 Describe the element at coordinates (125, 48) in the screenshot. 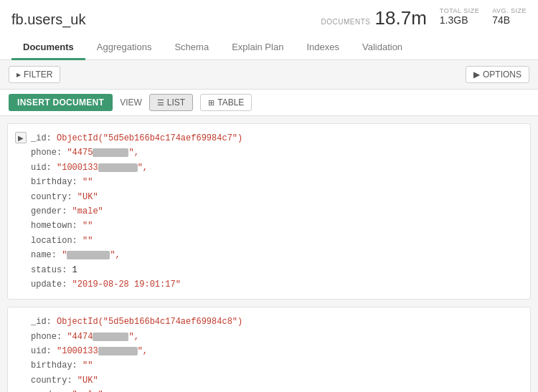

I see `tab-aggregations: Aggregations` at that location.